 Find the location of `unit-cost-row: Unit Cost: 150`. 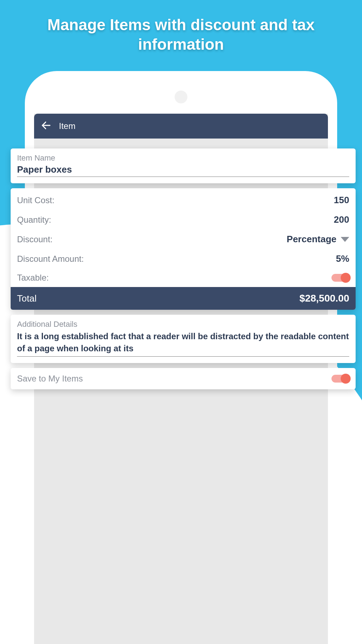

unit-cost-row: Unit Cost: 150 is located at coordinates (183, 200).